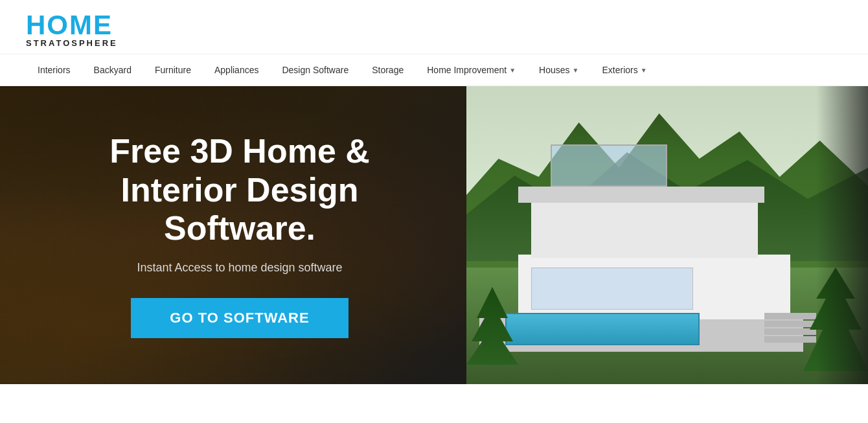 Image resolution: width=868 pixels, height=423 pixels. Describe the element at coordinates (612, 289) in the screenshot. I see `house-glass-wall` at that location.